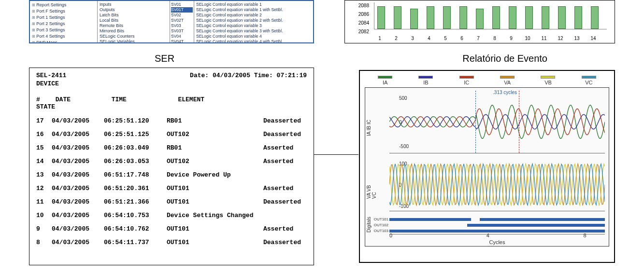 Image resolution: width=644 pixels, height=274 pixels. Describe the element at coordinates (133, 41) in the screenshot. I see `category-item: SELogic Variables` at that location.